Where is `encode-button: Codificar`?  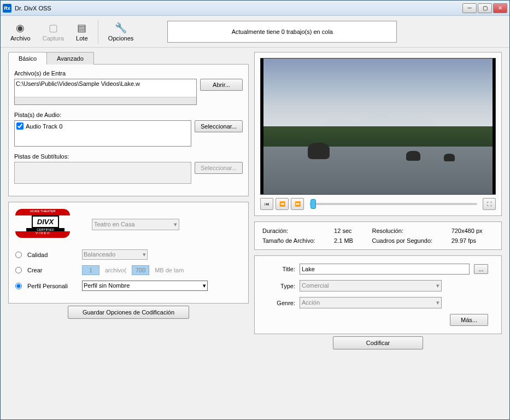
encode-button: Codificar is located at coordinates (378, 343).